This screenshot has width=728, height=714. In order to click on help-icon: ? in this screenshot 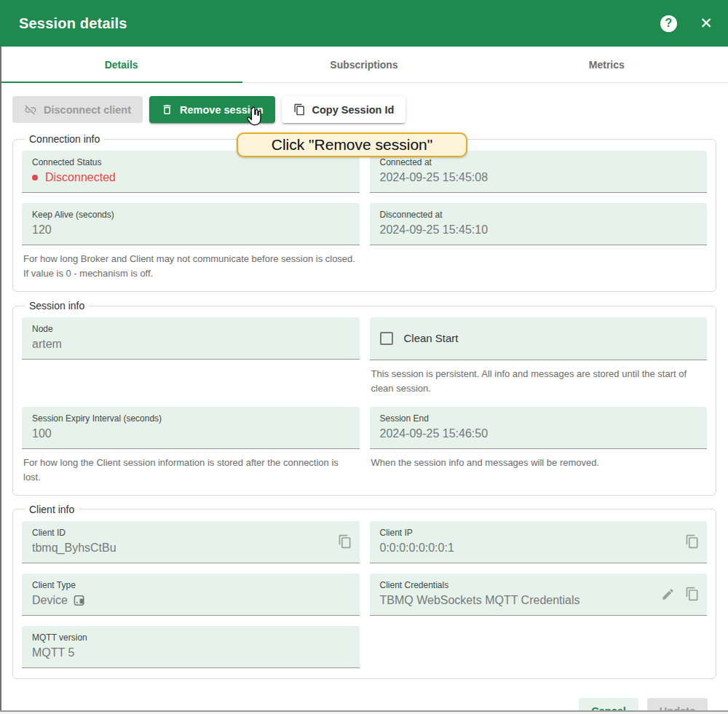, I will do `click(668, 23)`.